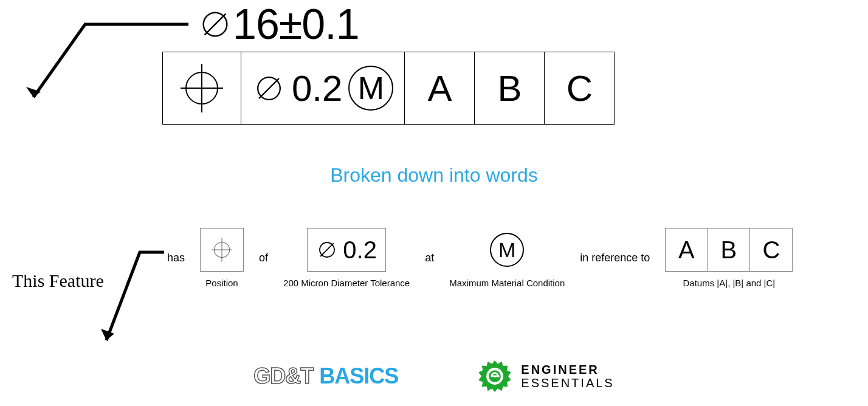 This screenshot has width=868, height=406. Describe the element at coordinates (346, 258) in the screenshot. I see `breakdown-tolerance: 0.2 200 Micron Diameter Tolerance` at that location.